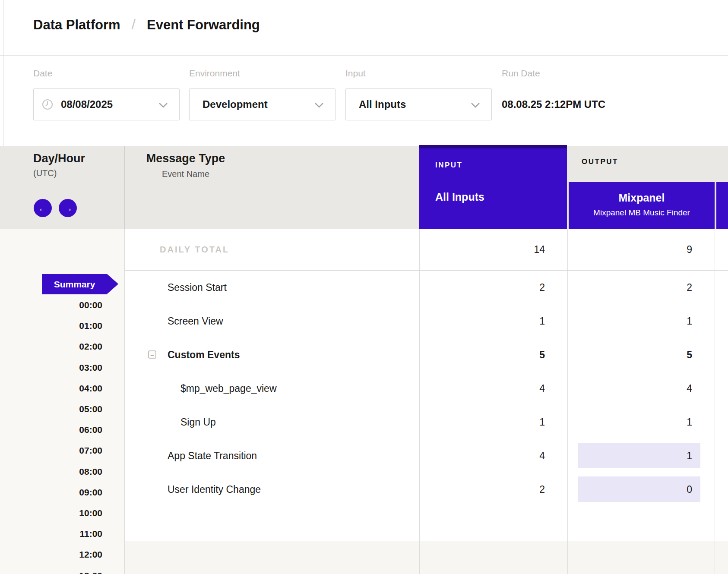 This screenshot has width=728, height=574. What do you see at coordinates (43, 73) in the screenshot?
I see `date-filter-label: Date` at bounding box center [43, 73].